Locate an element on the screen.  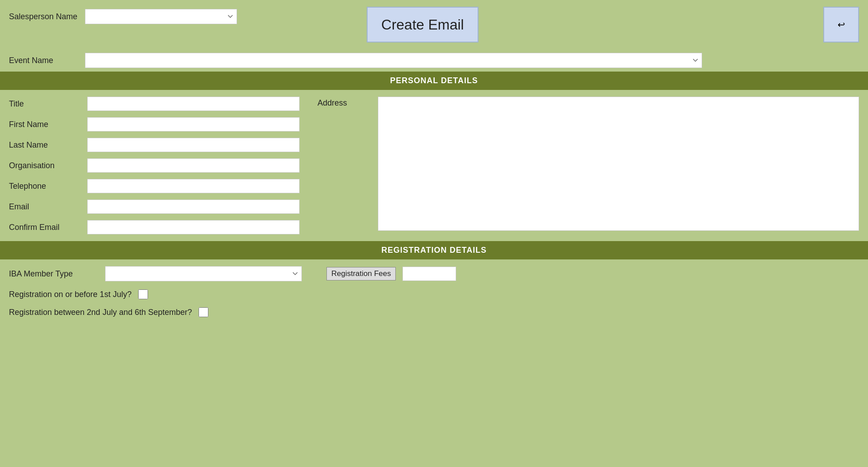
telephone-label: Telephone is located at coordinates (45, 186).